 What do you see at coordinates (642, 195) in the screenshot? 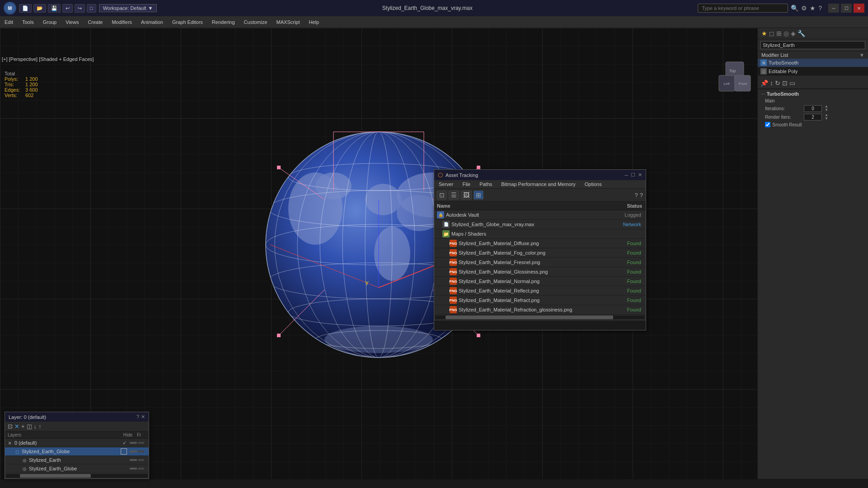
I see `asset-help-2-icon: ?` at bounding box center [642, 195].